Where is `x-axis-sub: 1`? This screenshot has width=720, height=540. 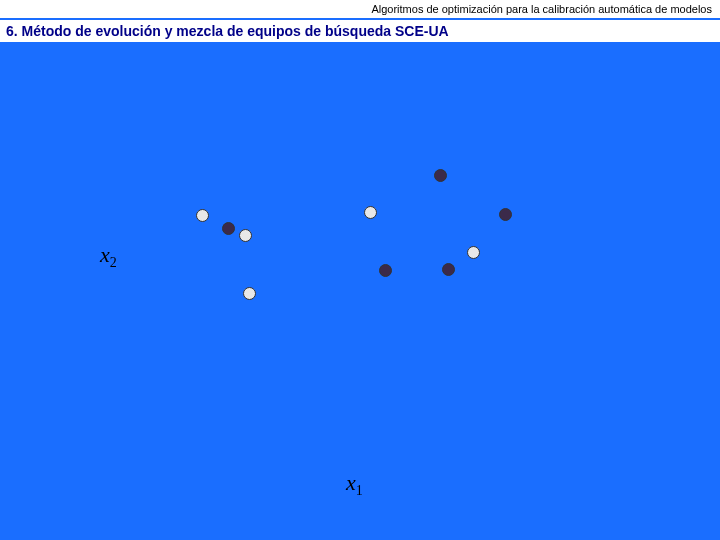 x-axis-sub: 1 is located at coordinates (360, 490).